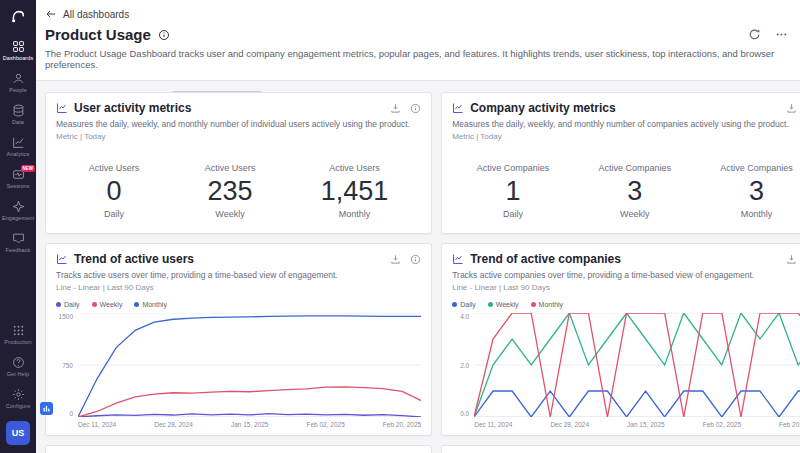 Image resolution: width=800 pixels, height=453 pixels. What do you see at coordinates (18, 226) in the screenshot?
I see `sidebar: Dashboards People Data Analytics NEW Ses…` at bounding box center [18, 226].